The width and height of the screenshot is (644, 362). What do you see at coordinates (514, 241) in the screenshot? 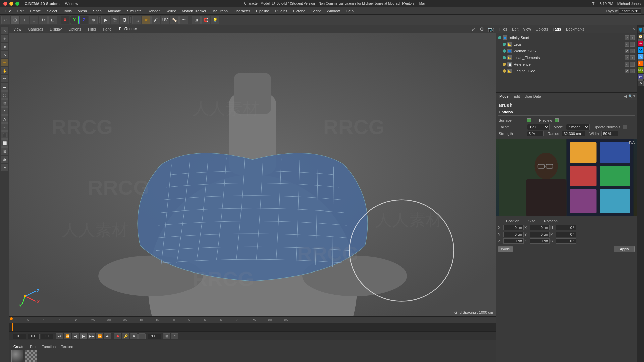
I see `pos-z-field` at bounding box center [514, 241].